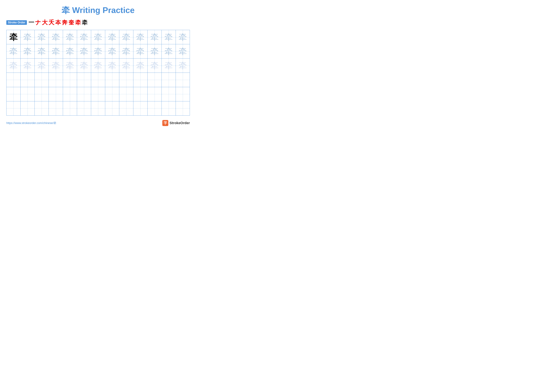 This screenshot has height=392, width=555. What do you see at coordinates (140, 51) in the screenshot?
I see `cell-char-1-9: 牵` at bounding box center [140, 51].